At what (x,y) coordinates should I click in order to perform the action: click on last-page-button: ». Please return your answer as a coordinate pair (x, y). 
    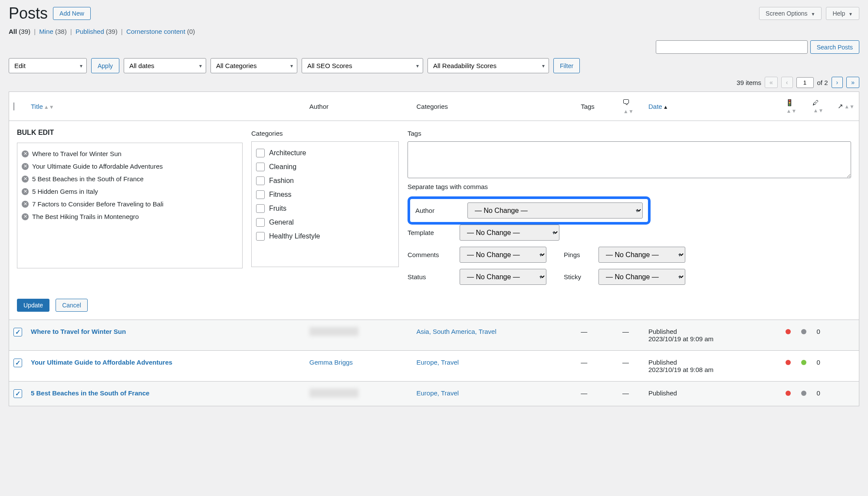
    Looking at the image, I should click on (853, 82).